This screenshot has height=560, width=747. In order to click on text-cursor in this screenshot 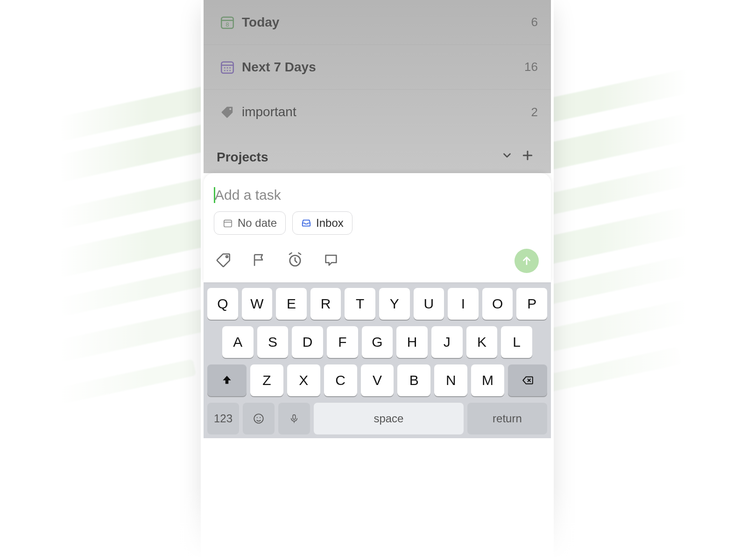, I will do `click(215, 195)`.